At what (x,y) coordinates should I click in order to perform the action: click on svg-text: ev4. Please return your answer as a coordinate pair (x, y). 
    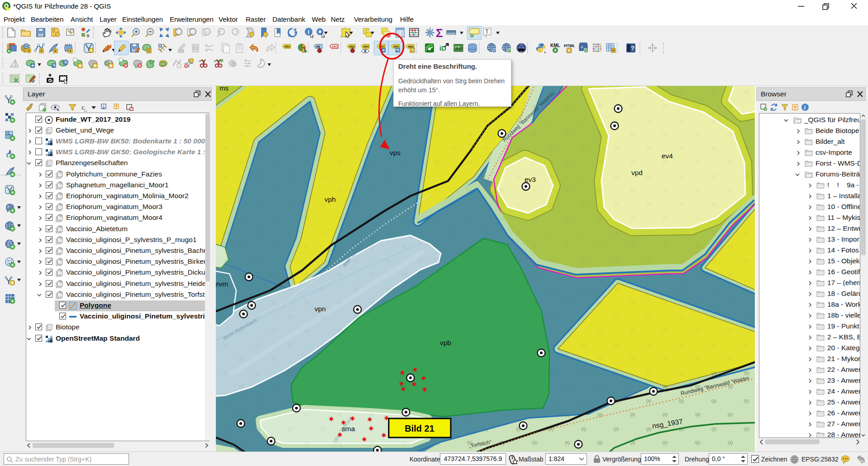
    Looking at the image, I should click on (667, 156).